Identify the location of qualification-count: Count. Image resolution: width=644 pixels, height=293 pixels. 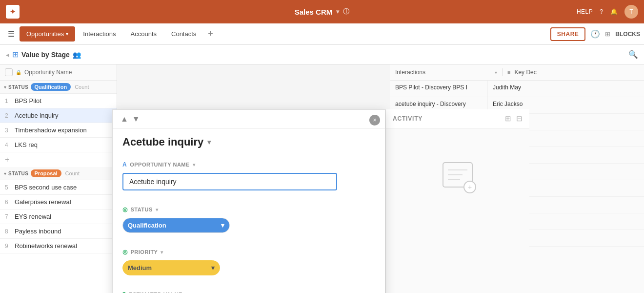
(82, 87).